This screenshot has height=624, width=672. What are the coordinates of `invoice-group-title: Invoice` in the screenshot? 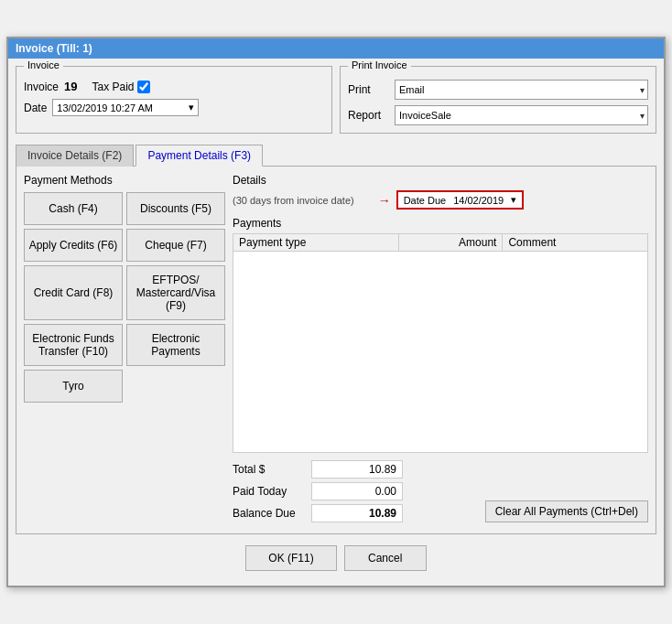 It's located at (44, 65).